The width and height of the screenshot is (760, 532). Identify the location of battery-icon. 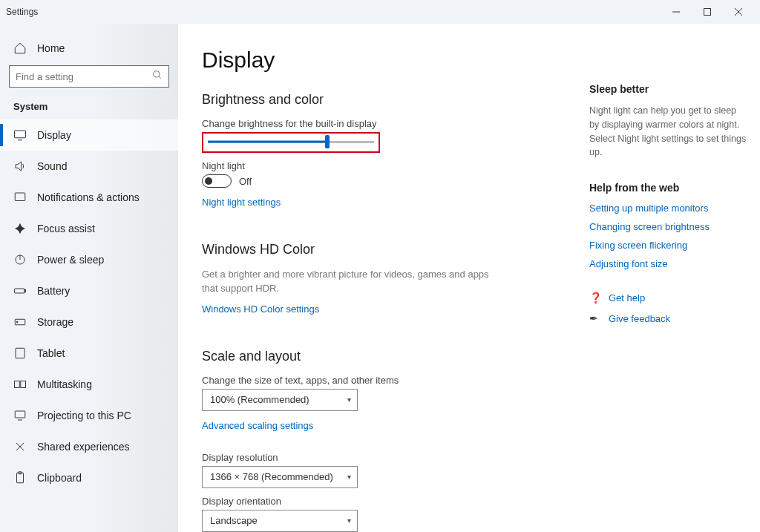
(20, 291).